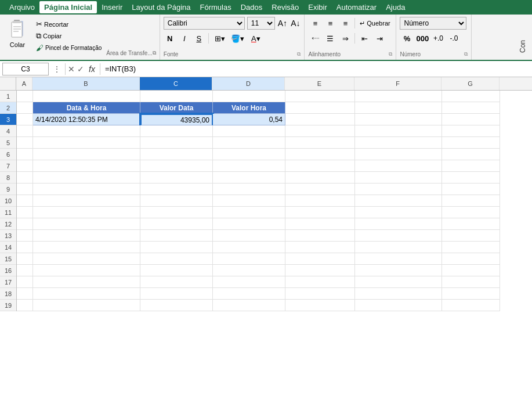 The image size is (532, 403). What do you see at coordinates (256, 38) in the screenshot?
I see `font-color-button: A▾` at bounding box center [256, 38].